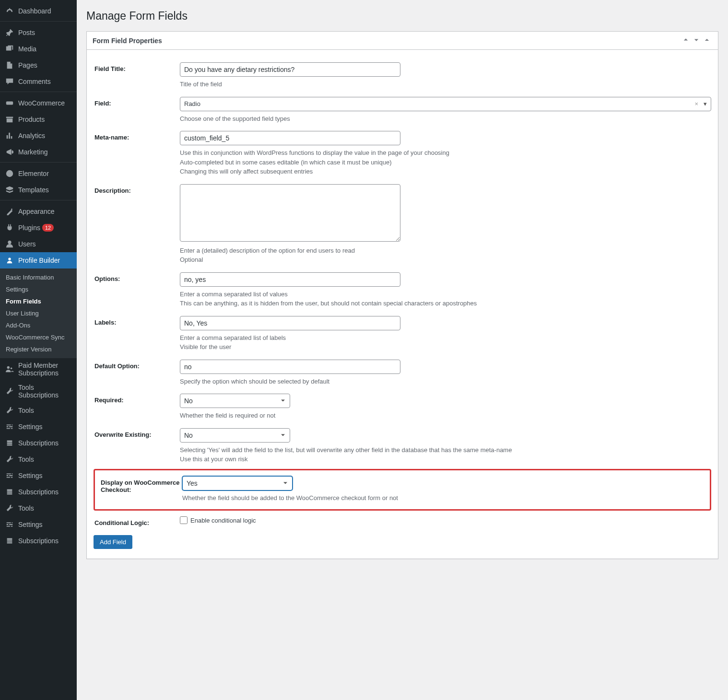  Describe the element at coordinates (38, 174) in the screenshot. I see `menu-item-elementor: Elementor` at that location.